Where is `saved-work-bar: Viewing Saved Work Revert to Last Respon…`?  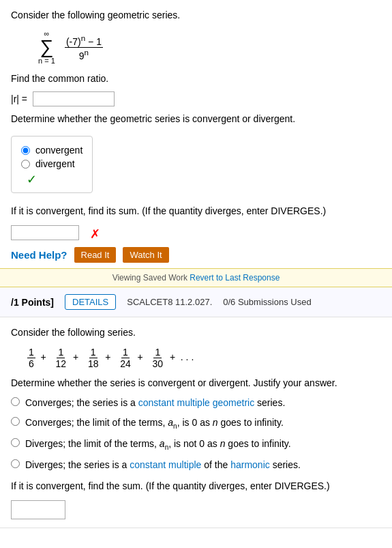
saved-work-bar: Viewing Saved Work Revert to Last Respon… is located at coordinates (196, 278).